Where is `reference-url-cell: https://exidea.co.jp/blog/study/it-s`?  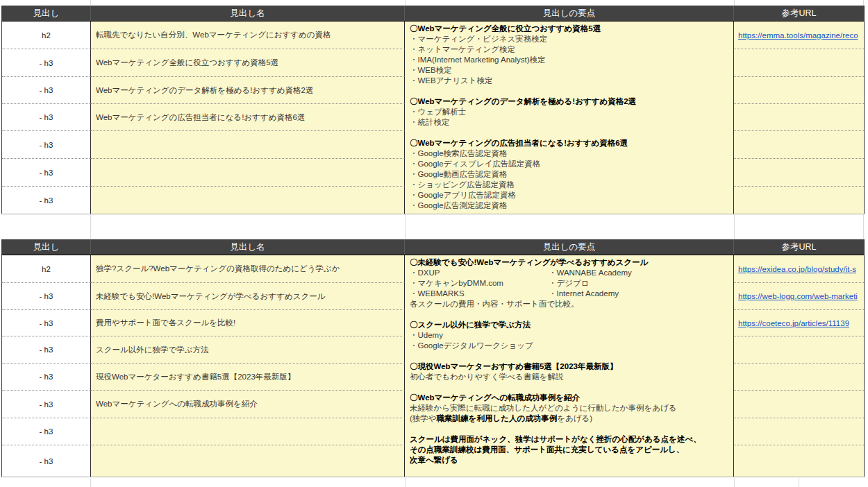
reference-url-cell: https://exidea.co.jp/blog/study/it-s is located at coordinates (799, 269).